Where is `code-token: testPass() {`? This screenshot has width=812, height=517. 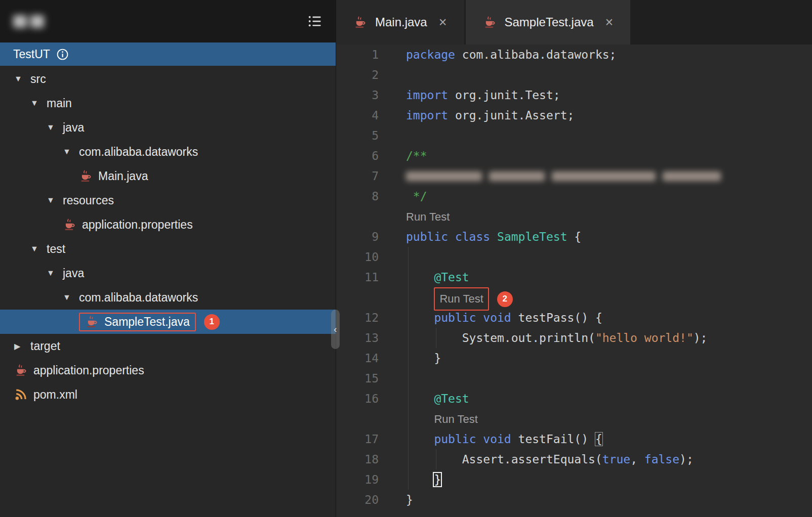
code-token: testPass() { is located at coordinates (557, 318).